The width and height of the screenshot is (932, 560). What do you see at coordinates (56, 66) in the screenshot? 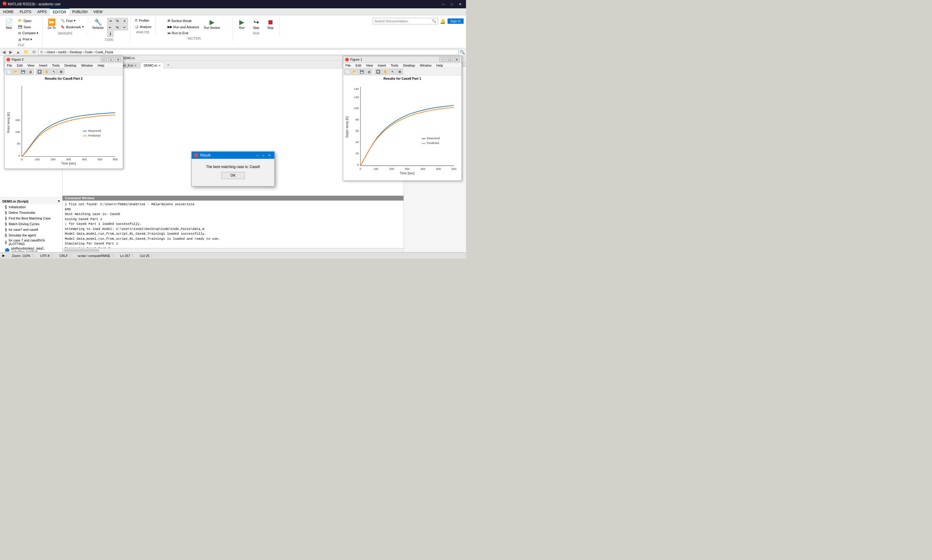
I see `fig2-menu-tools: Tools` at bounding box center [56, 66].